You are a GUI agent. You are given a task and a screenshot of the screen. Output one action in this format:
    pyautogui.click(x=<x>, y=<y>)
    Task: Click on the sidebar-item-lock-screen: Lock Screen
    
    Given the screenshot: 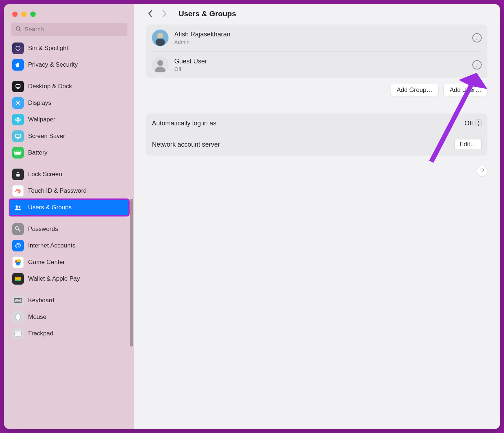 What is the action you would take?
    pyautogui.click(x=69, y=174)
    